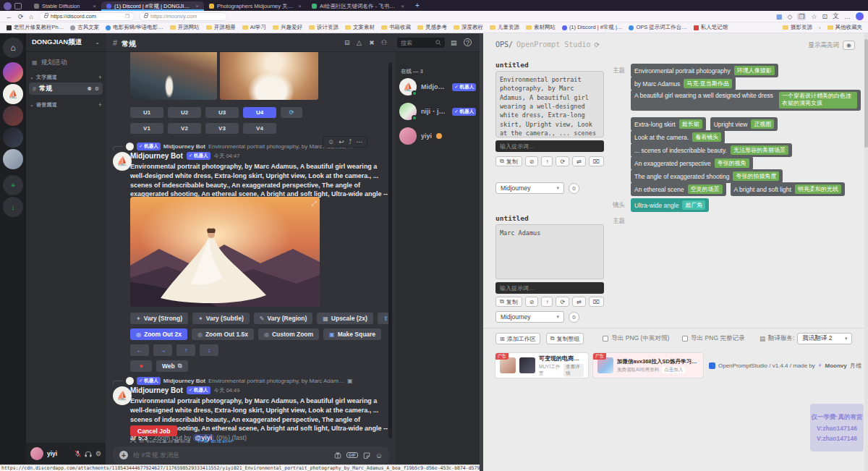  What do you see at coordinates (596, 161) in the screenshot?
I see `delete-button: ⌧` at bounding box center [596, 161].